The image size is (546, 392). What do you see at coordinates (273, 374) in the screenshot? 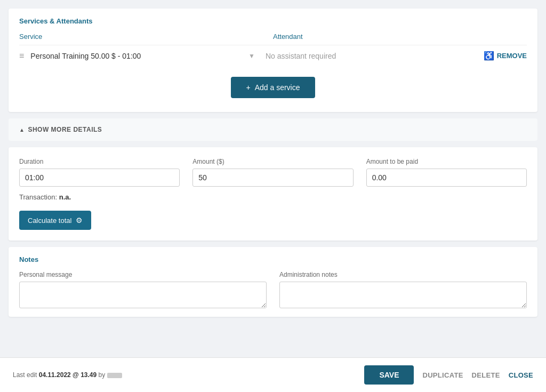
I see `footer: Last edit 04.11.2022 @ 13.49 by SAVE DUP…` at bounding box center [273, 374].